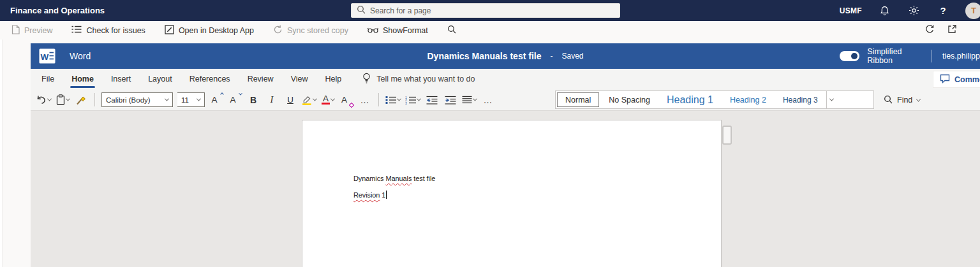 The height and width of the screenshot is (267, 980). What do you see at coordinates (43, 100) in the screenshot?
I see `undo-button` at bounding box center [43, 100].